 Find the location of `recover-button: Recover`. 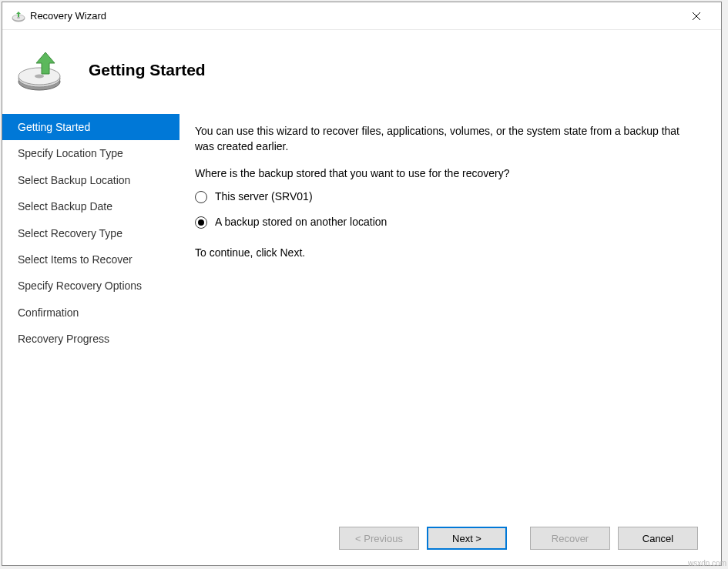

recover-button: Recover is located at coordinates (570, 538).